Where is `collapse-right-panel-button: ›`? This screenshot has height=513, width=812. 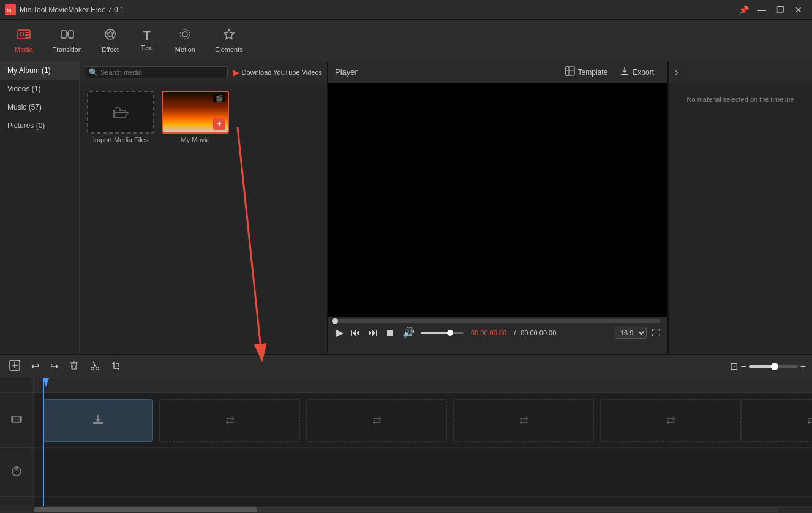 collapse-right-panel-button: › is located at coordinates (676, 72).